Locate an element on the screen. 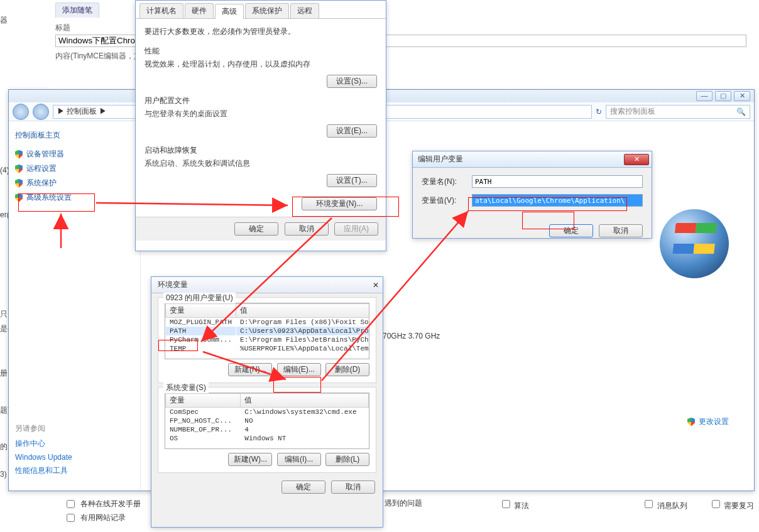 The height and width of the screenshot is (532, 759). apply-button: 应用(A) is located at coordinates (356, 229).